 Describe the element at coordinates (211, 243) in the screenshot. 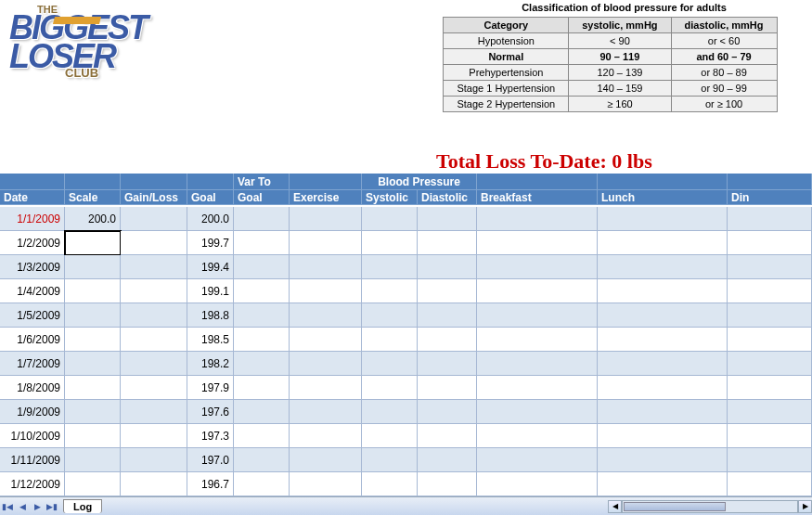

I see `goal-cell: 199.7` at that location.